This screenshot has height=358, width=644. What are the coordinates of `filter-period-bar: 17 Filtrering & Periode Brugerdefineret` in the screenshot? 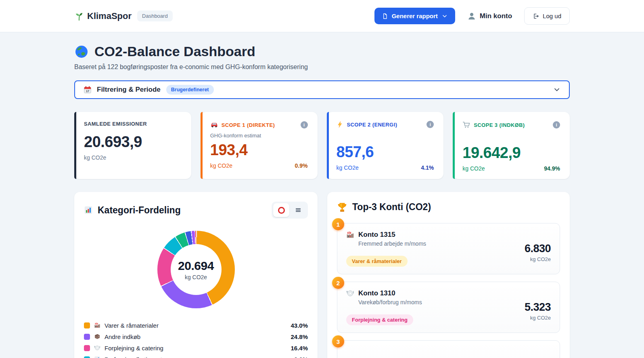 It's located at (322, 90).